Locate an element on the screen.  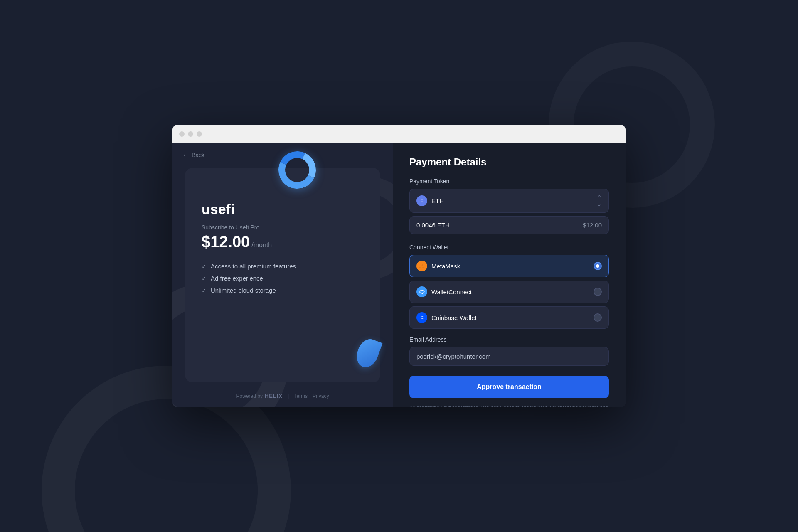
walletconnect-icon is located at coordinates (422, 292).